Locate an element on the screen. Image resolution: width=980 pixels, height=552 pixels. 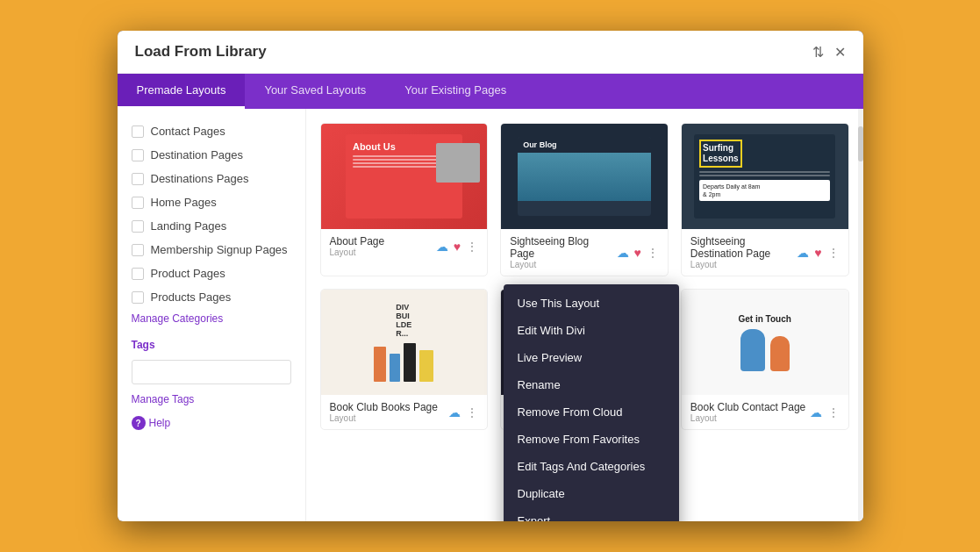
sidebar-label-landing-pages: Landing Pages is located at coordinates (190, 226).